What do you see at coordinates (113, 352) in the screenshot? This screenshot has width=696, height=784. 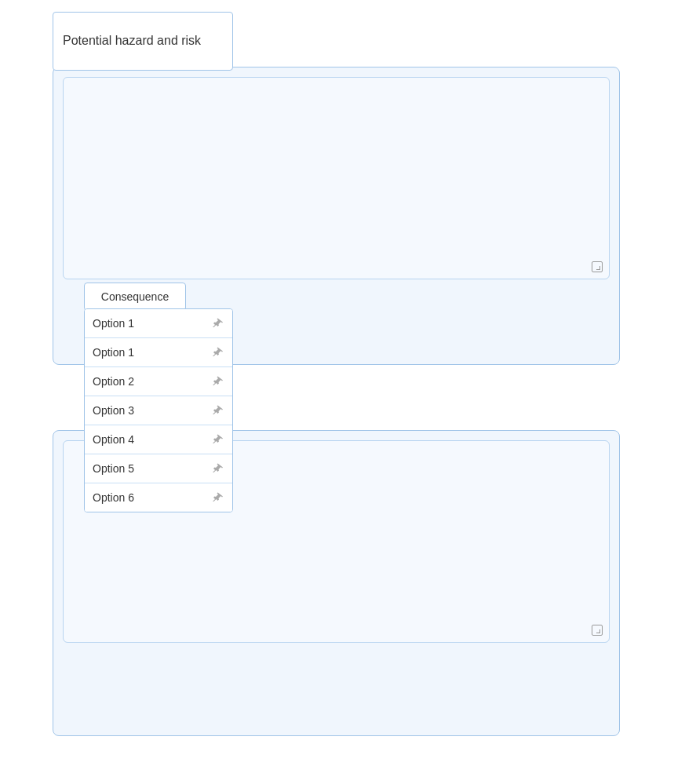 I see `option-1-label: Option 1` at bounding box center [113, 352].